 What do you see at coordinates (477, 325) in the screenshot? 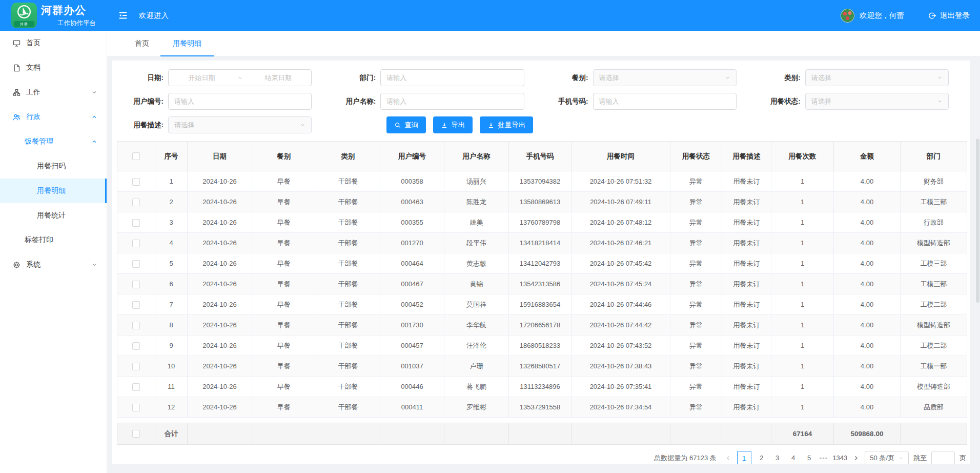
I see `table-cell: 李华航` at bounding box center [477, 325].